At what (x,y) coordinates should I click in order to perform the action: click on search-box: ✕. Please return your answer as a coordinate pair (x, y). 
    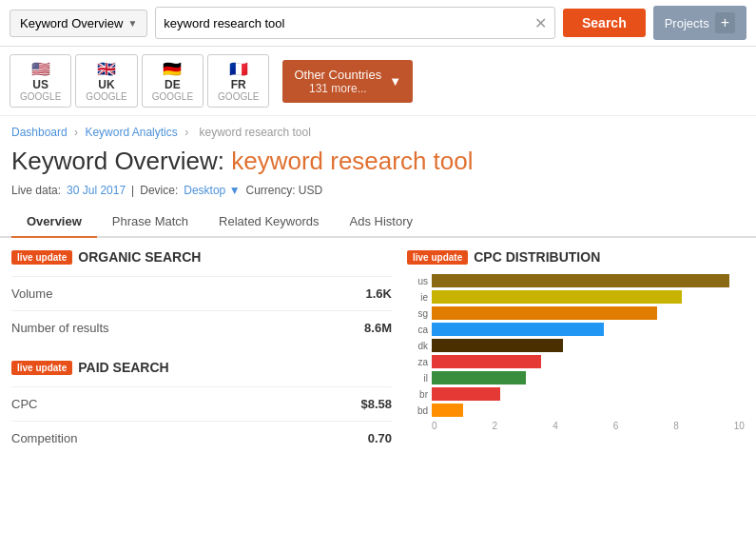
    Looking at the image, I should click on (356, 23).